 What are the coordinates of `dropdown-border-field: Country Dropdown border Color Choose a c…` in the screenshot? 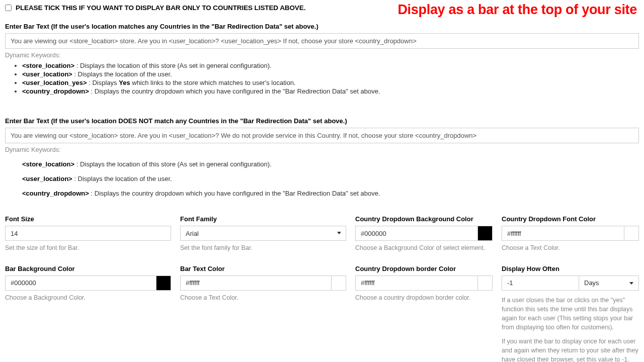 It's located at (424, 314).